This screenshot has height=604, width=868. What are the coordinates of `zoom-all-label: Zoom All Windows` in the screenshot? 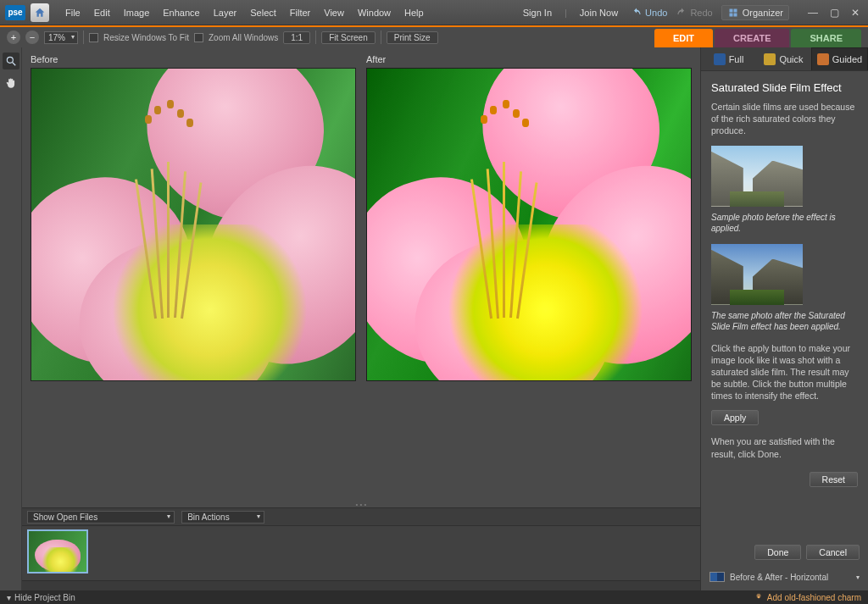 It's located at (243, 37).